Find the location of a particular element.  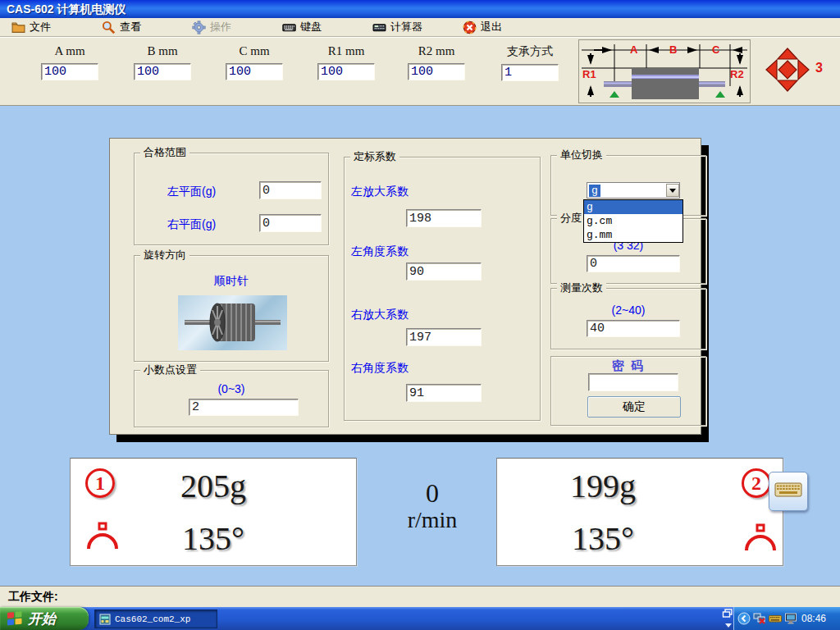

left-gain-input is located at coordinates (444, 218).